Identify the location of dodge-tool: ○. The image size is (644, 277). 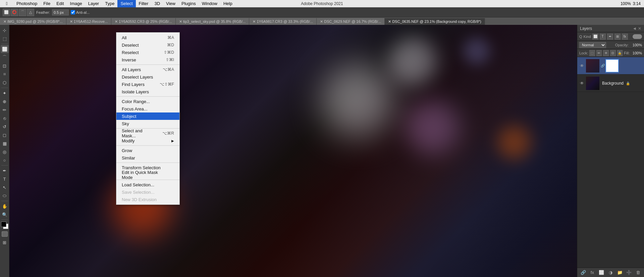
(5, 160).